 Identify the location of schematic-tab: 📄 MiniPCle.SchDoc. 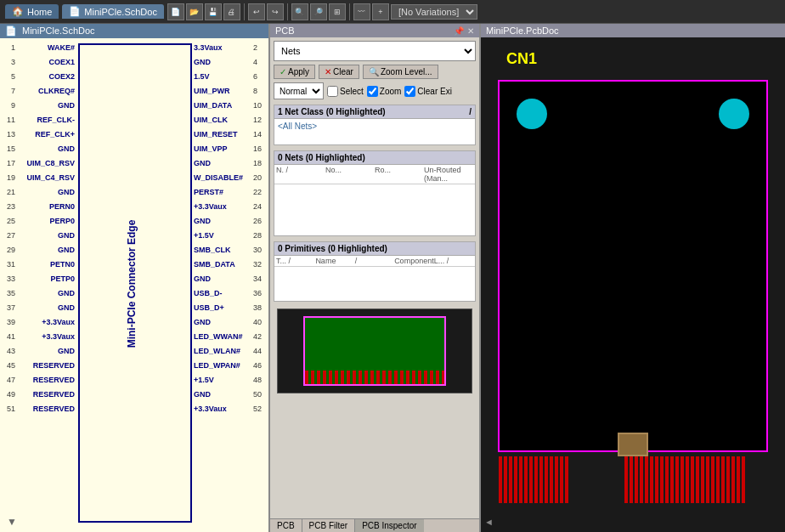
(113, 12).